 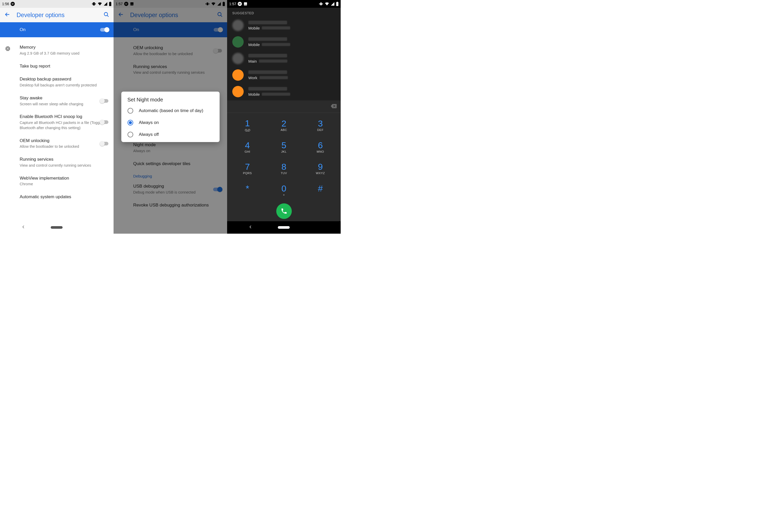 What do you see at coordinates (170, 117) in the screenshot?
I see `screenshot-night-mode-dialog: 1:57 Developer options On` at bounding box center [170, 117].